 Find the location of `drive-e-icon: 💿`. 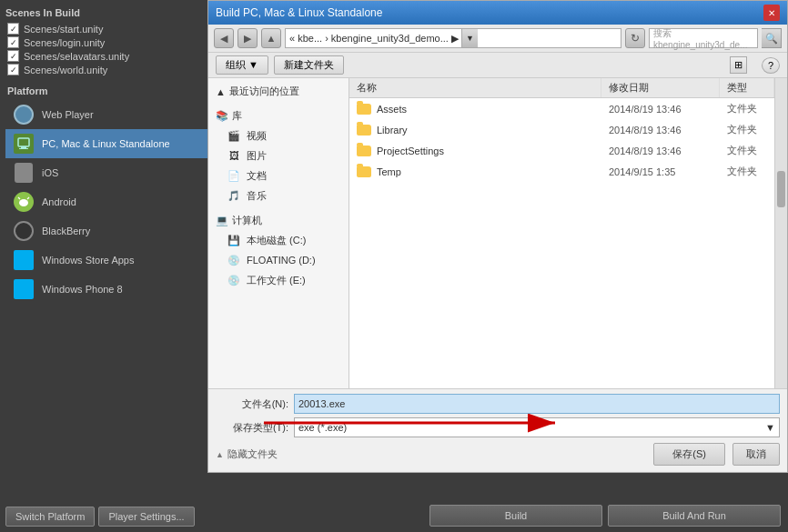

drive-e-icon: 💿 is located at coordinates (234, 280).